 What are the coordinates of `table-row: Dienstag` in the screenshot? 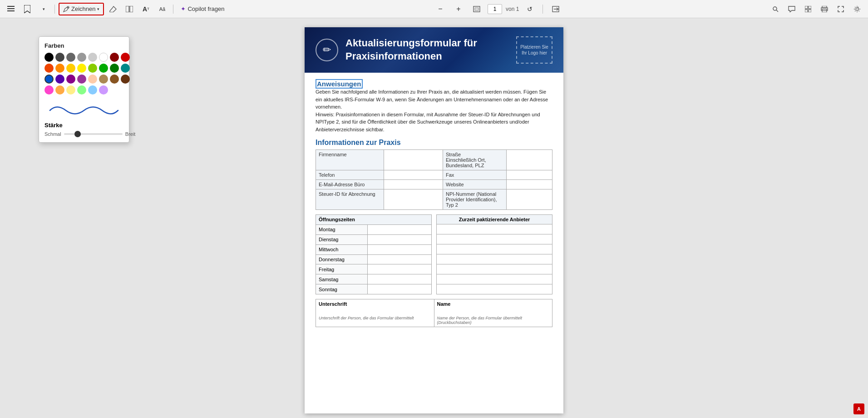 It's located at (374, 239).